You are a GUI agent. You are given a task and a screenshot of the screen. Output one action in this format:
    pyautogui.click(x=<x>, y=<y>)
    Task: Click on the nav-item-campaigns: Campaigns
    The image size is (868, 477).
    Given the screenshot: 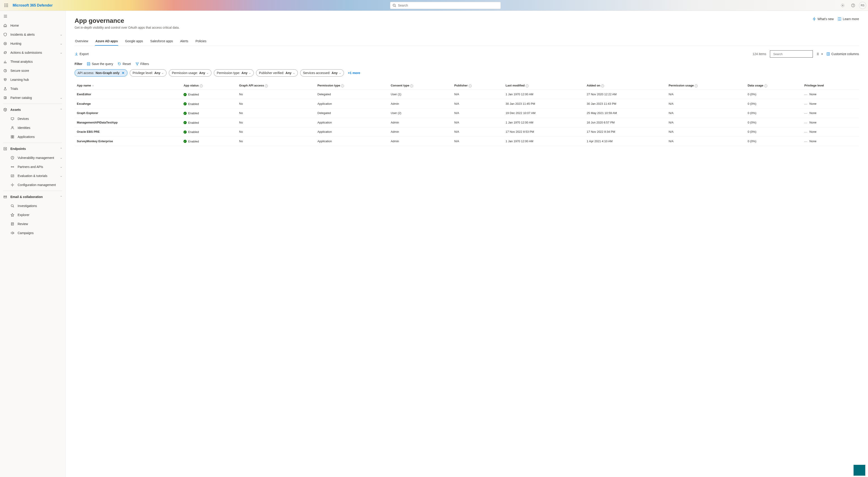 What is the action you would take?
    pyautogui.click(x=33, y=233)
    